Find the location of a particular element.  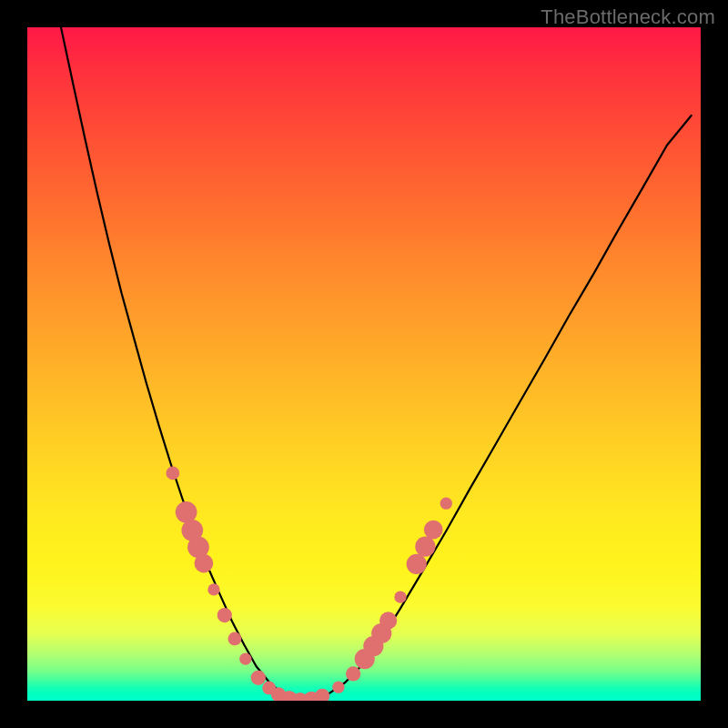

marker-group is located at coordinates (309, 583).